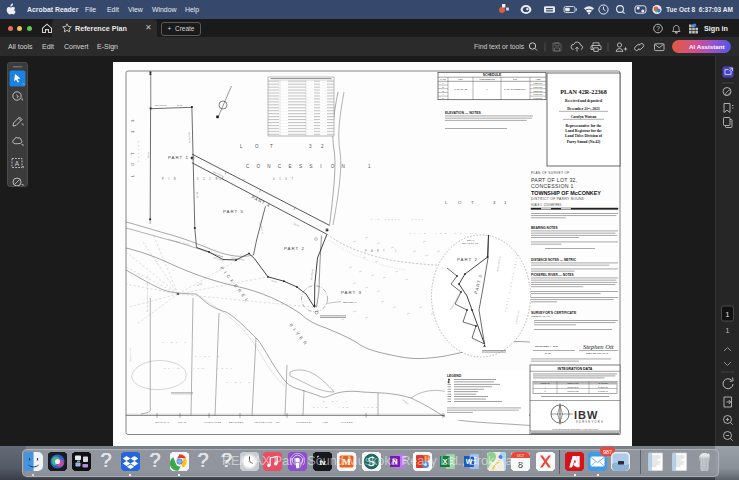  I want to click on svg-text: ROAD, so click(182, 422).